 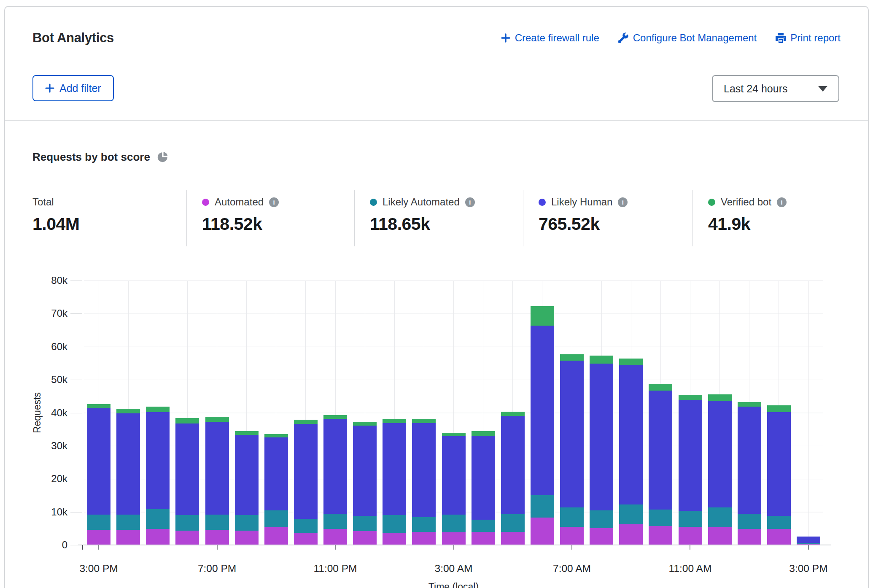 I want to click on action-create-firewall-rule: Create firewall rule, so click(x=550, y=38).